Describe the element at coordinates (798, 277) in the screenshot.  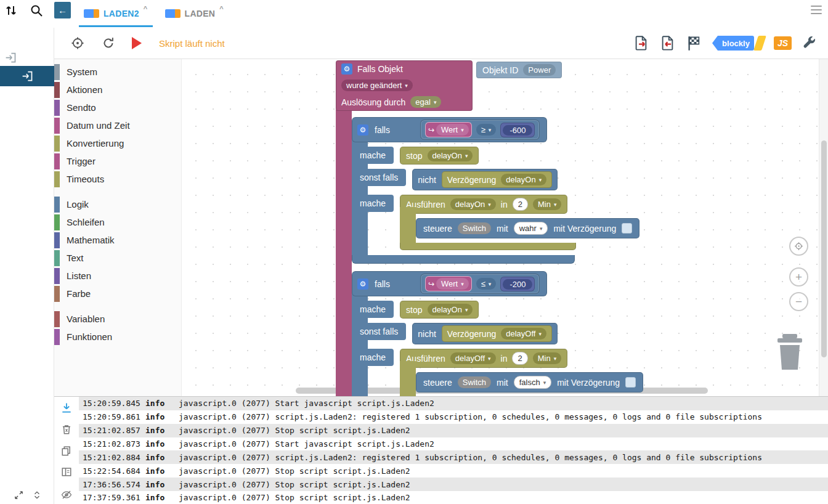
I see `zoom-in-button: +` at that location.